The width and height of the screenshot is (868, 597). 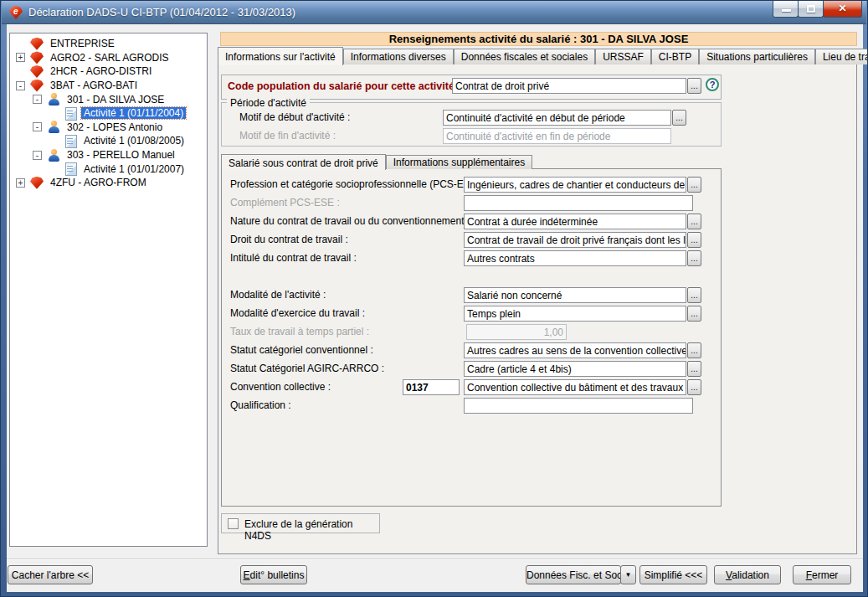 I want to click on app-icon-letter: e, so click(x=16, y=12).